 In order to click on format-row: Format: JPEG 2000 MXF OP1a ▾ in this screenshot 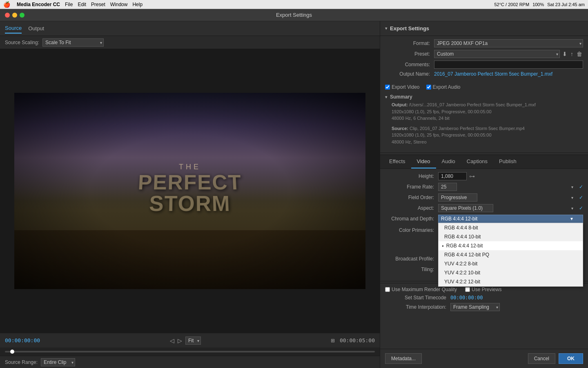, I will do `click(484, 43)`.